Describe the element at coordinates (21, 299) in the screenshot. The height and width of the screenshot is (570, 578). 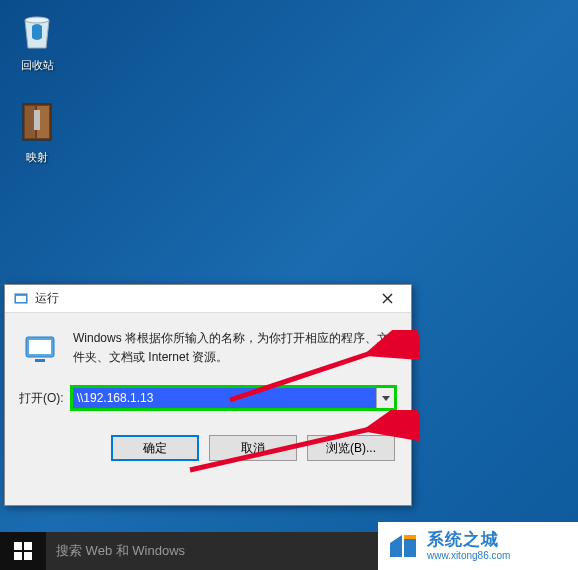
I see `run-dialog-icon` at that location.